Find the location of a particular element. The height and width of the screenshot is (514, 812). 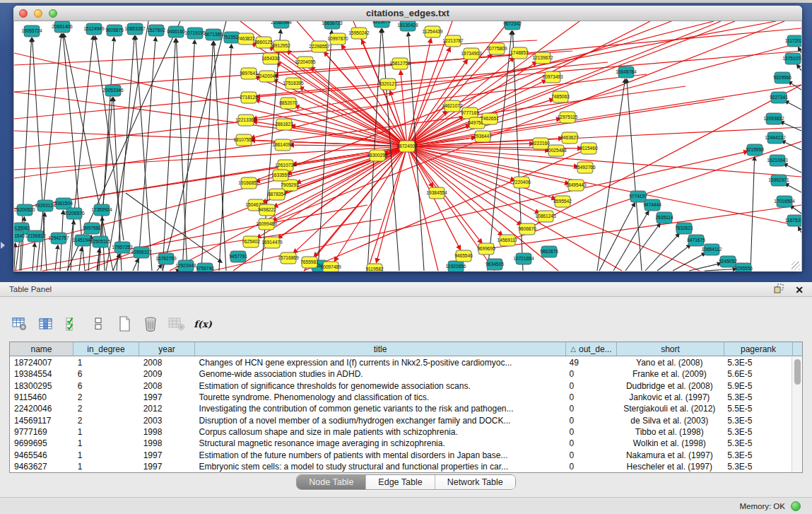

graph-node: 18614093 is located at coordinates (283, 145).